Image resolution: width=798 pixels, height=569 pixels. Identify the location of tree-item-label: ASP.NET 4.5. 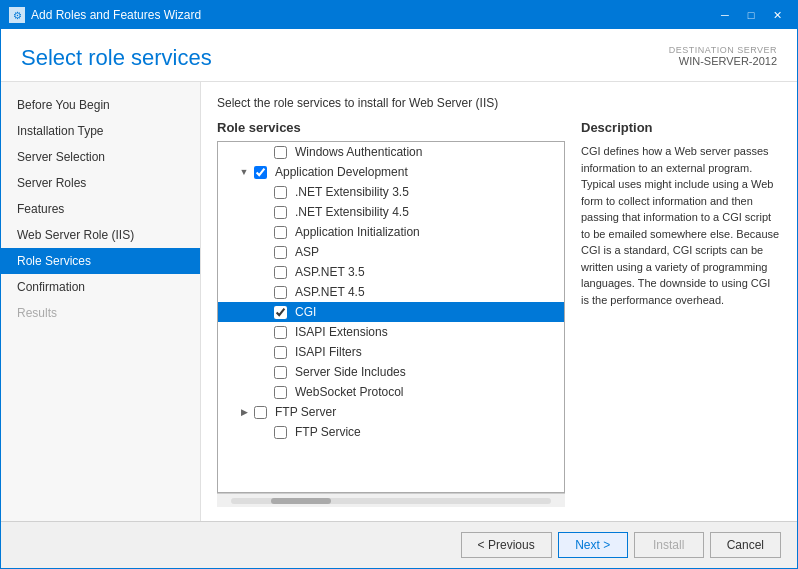
(330, 292).